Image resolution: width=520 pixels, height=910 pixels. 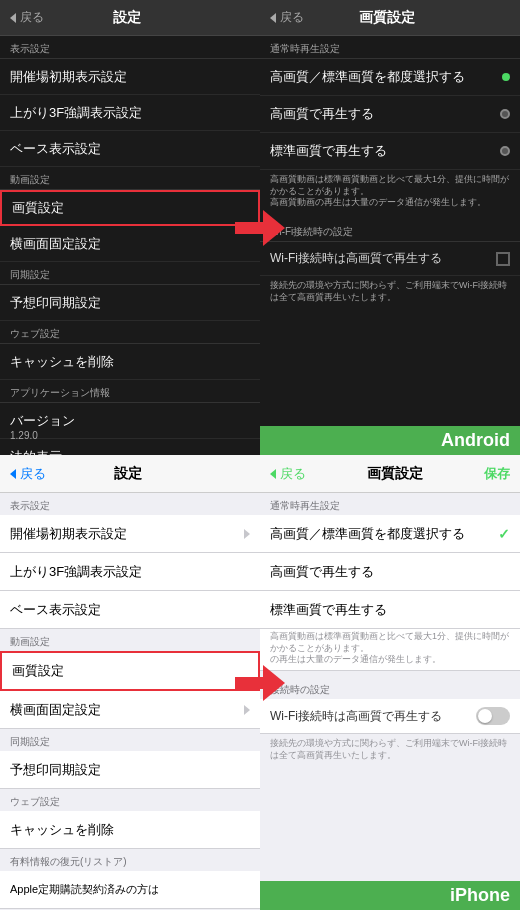 I want to click on android-detail-back-btn: 戻る, so click(x=287, y=18).